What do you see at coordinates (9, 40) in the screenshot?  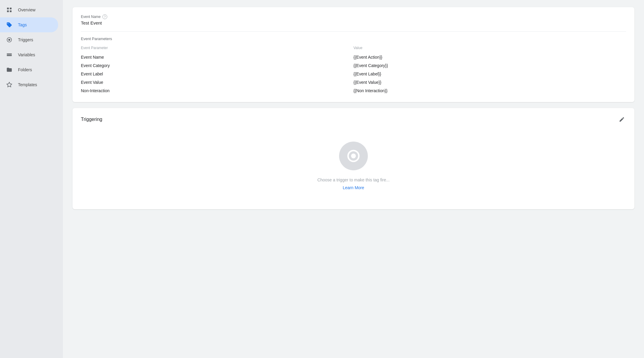 I see `trigger-icon` at bounding box center [9, 40].